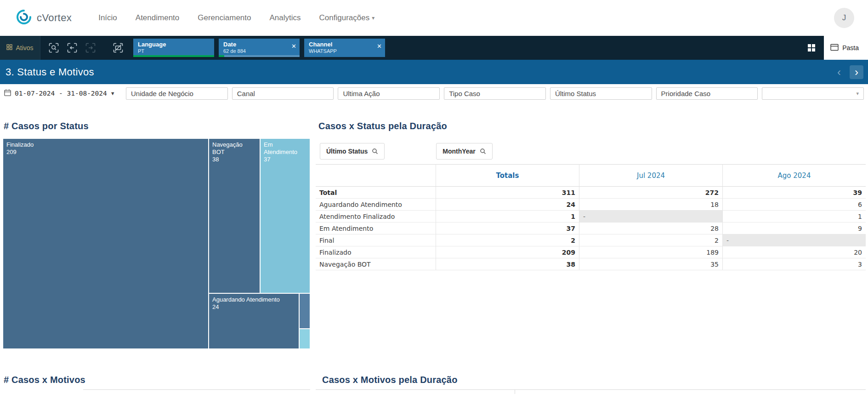 The image size is (868, 411). I want to click on pivot-header-corner, so click(376, 176).